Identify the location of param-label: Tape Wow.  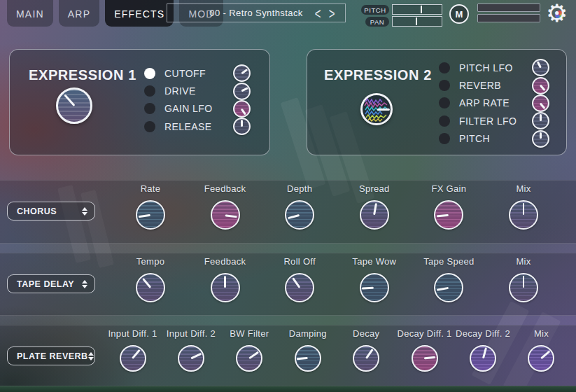
(374, 262).